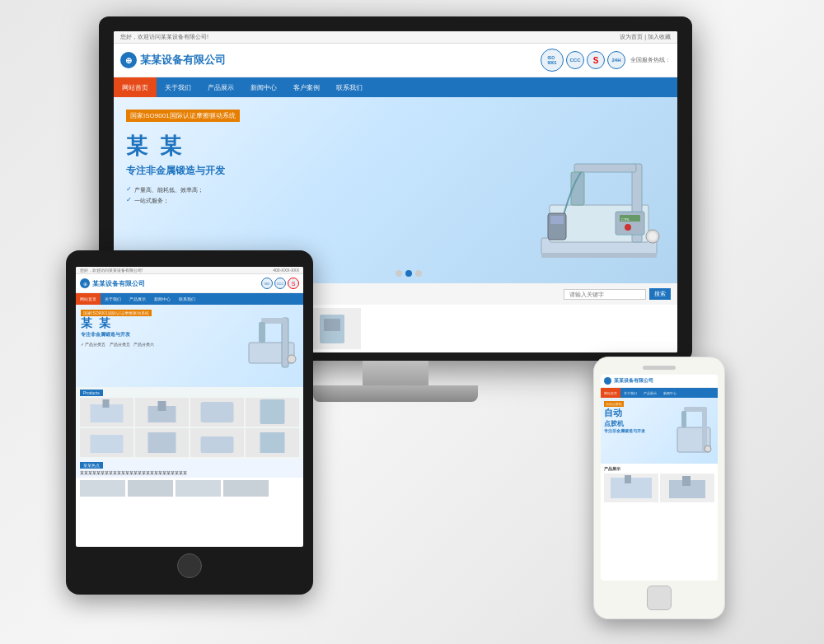 The height and width of the screenshot is (644, 824). What do you see at coordinates (157, 346) in the screenshot?
I see `tablet-hero-content: 国家ISO9001国际认证摩擦驱动系统 某 某 专注非金属锻造与开发 ✓ 产品分…` at bounding box center [157, 346].